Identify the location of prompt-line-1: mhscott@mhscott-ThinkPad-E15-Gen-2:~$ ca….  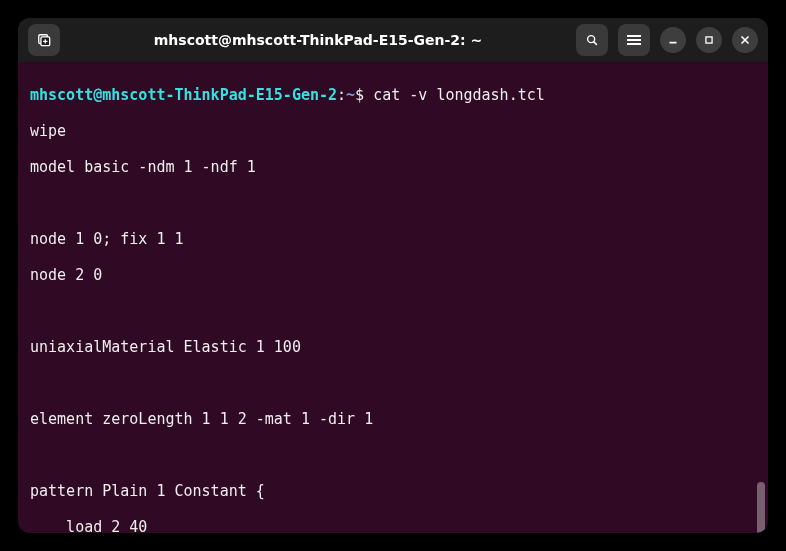
(393, 95).